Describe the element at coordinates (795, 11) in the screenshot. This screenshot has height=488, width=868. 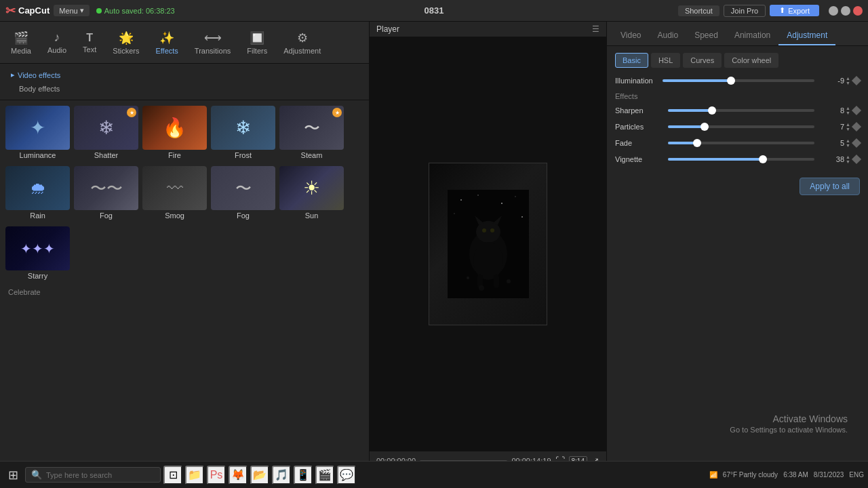
I see `export-button: ⬆ Export` at that location.